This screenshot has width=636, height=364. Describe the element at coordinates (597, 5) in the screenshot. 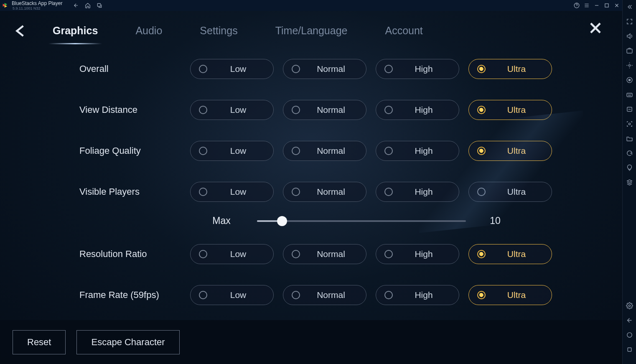

I see `minimize-icon` at that location.